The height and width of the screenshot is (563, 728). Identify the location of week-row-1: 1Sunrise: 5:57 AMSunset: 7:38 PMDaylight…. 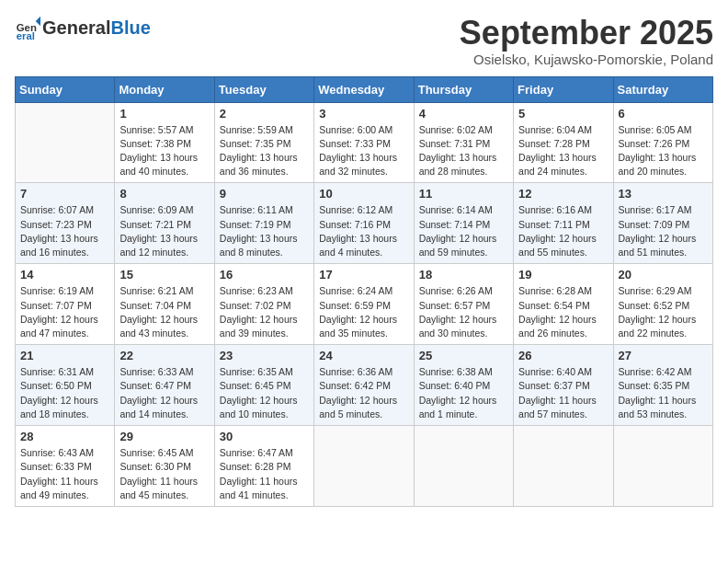
(364, 143).